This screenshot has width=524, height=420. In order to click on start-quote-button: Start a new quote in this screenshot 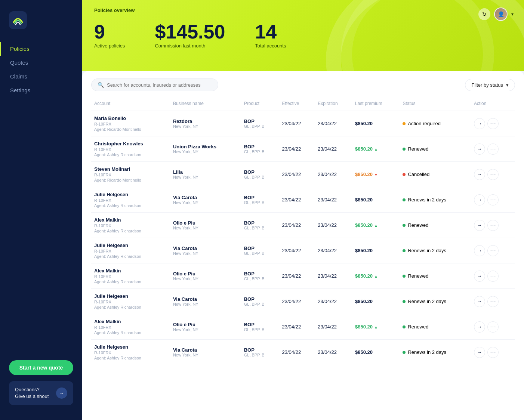, I will do `click(41, 368)`.